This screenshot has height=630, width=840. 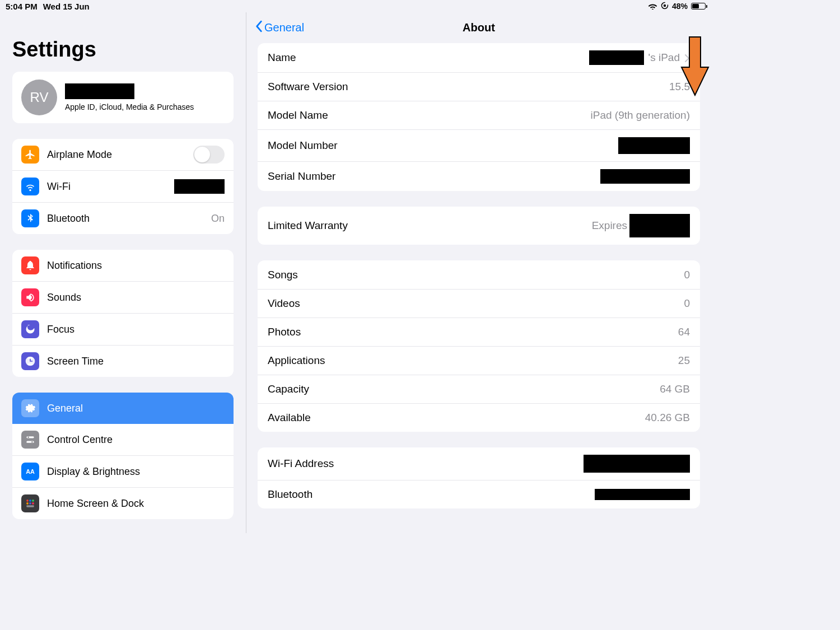 What do you see at coordinates (645, 176) in the screenshot?
I see `serial-number-redacted` at bounding box center [645, 176].